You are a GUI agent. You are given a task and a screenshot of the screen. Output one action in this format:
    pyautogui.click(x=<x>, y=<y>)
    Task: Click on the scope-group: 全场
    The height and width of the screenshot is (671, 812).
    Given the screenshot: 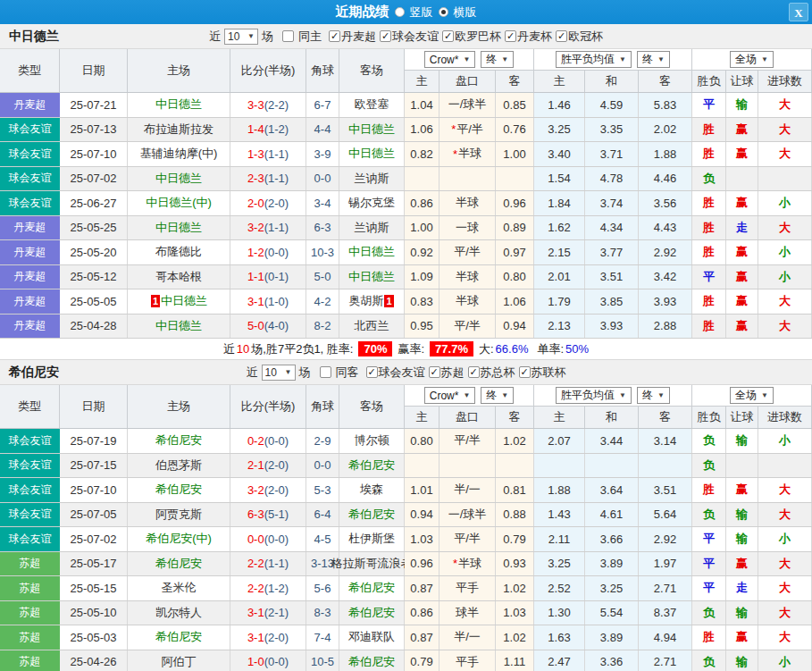 What is the action you would take?
    pyautogui.click(x=752, y=396)
    